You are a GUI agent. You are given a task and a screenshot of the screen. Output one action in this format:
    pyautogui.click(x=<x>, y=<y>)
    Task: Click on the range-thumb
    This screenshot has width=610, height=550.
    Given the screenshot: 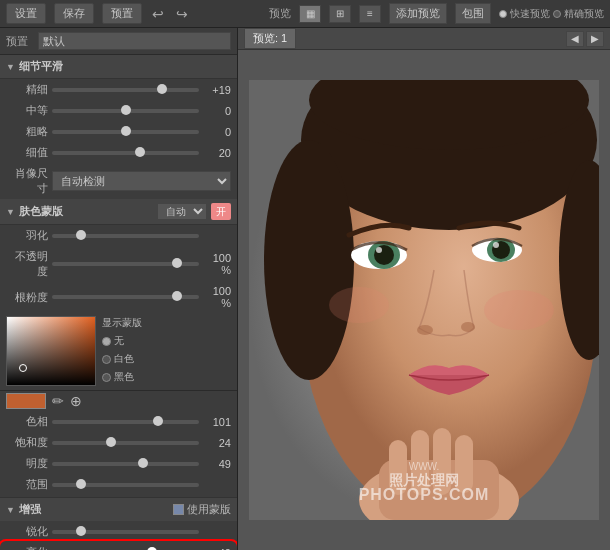 What is the action you would take?
    pyautogui.click(x=81, y=484)
    